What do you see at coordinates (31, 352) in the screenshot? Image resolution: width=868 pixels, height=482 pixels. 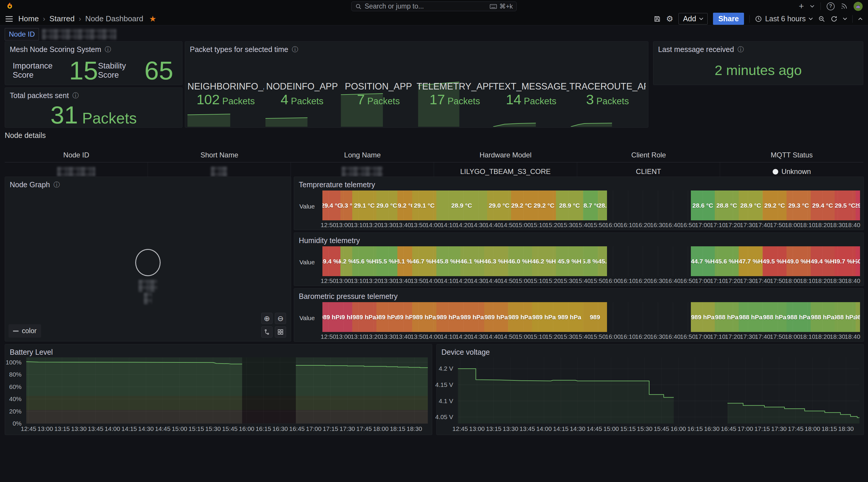 I see `panel-title: Battery Level` at bounding box center [31, 352].